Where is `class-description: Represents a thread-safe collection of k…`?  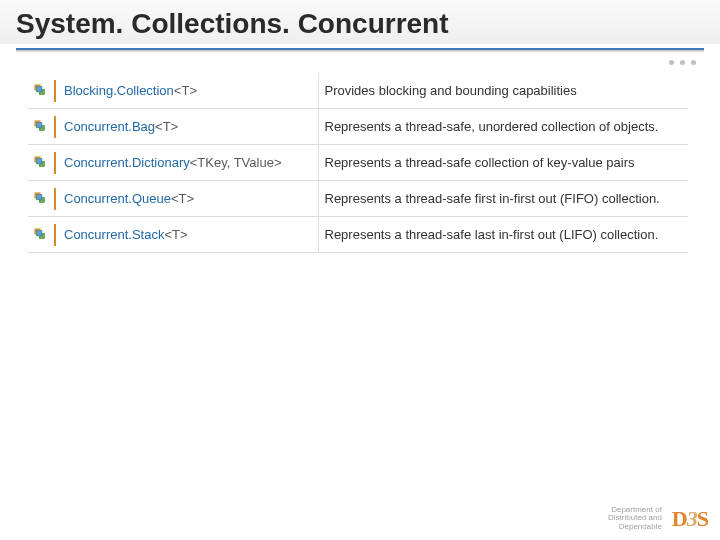 class-description: Represents a thread-safe collection of k… is located at coordinates (503, 163).